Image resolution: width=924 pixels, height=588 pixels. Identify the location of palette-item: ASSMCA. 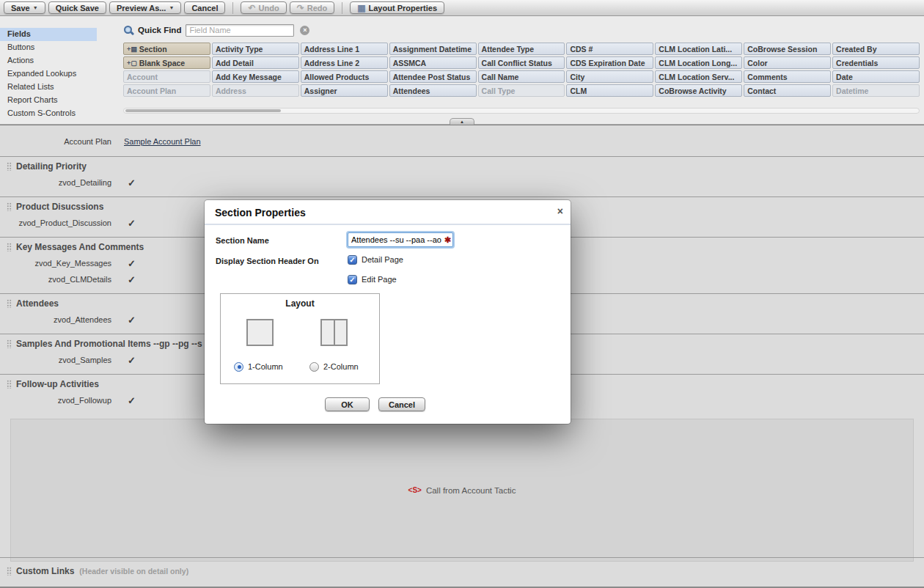
(433, 63).